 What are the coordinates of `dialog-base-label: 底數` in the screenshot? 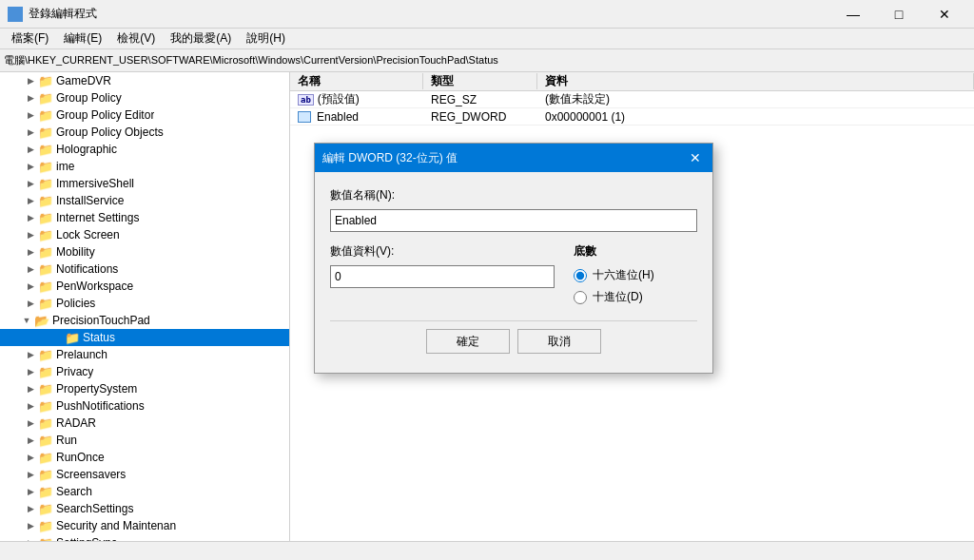 It's located at (635, 251).